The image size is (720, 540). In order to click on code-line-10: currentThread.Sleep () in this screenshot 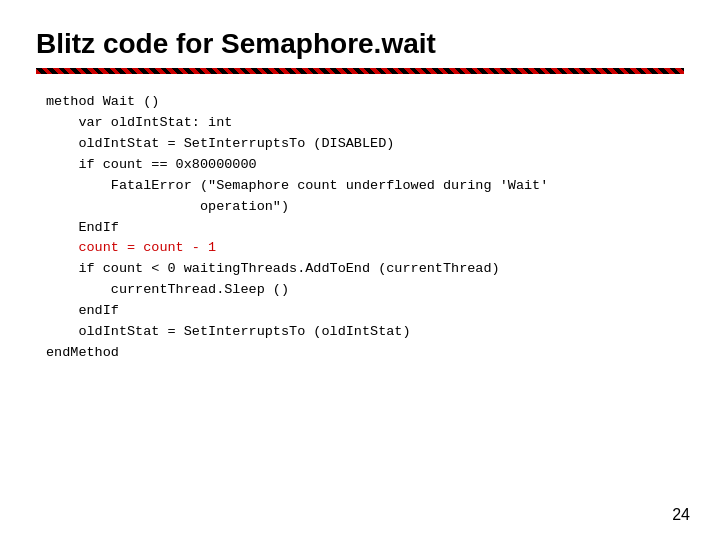, I will do `click(365, 290)`.